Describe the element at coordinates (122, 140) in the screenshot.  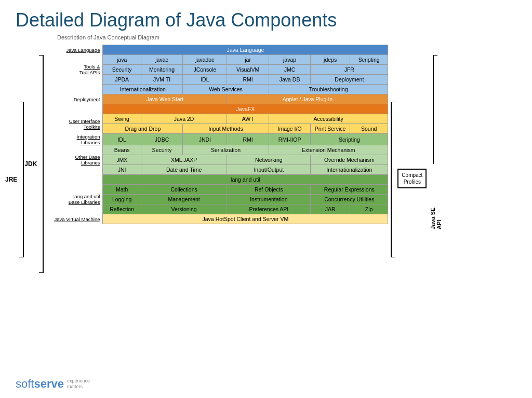
I see `cell-idl-integ: IDL` at that location.